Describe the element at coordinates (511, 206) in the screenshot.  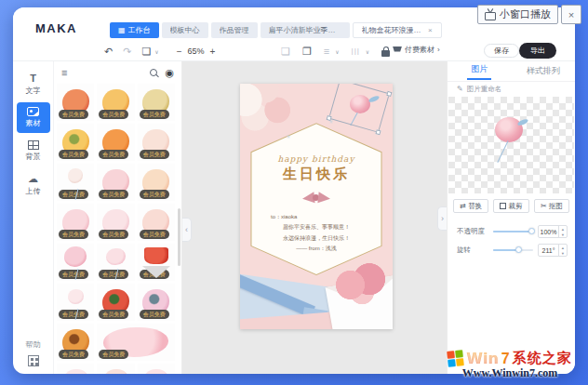
I see `crop-button: 裁剪` at that location.